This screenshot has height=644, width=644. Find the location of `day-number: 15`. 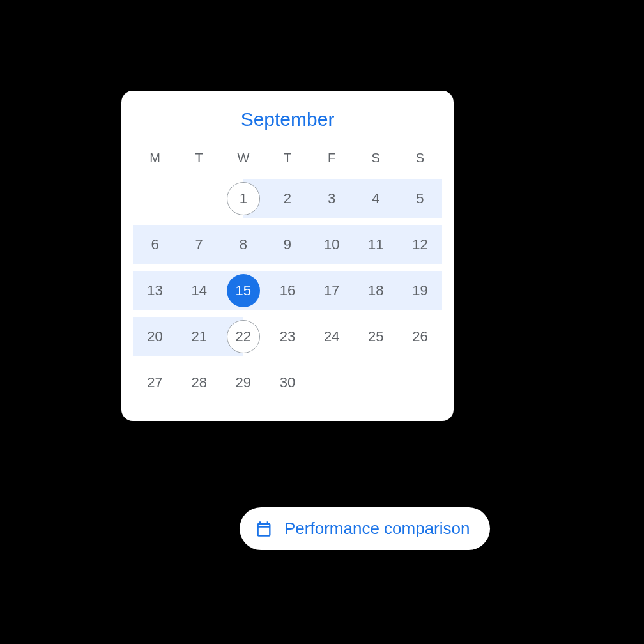

day-number: 15 is located at coordinates (243, 291).